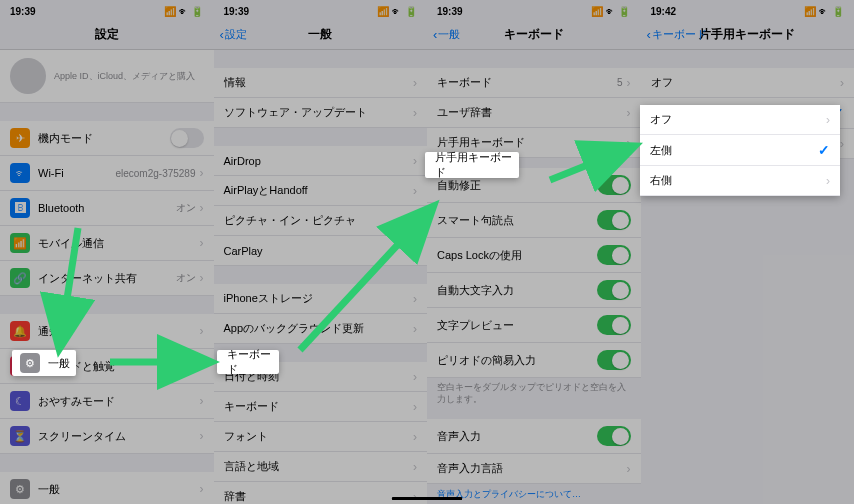 The image size is (854, 504). I want to click on chevron-left-icon: ‹, so click(222, 34).